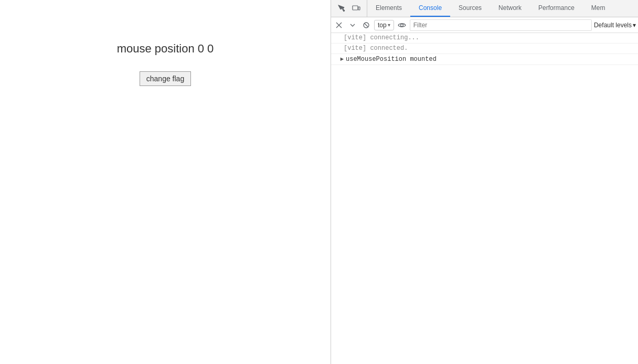 This screenshot has height=364, width=638. Describe the element at coordinates (389, 8) in the screenshot. I see `tab-elements: Elements` at that location.